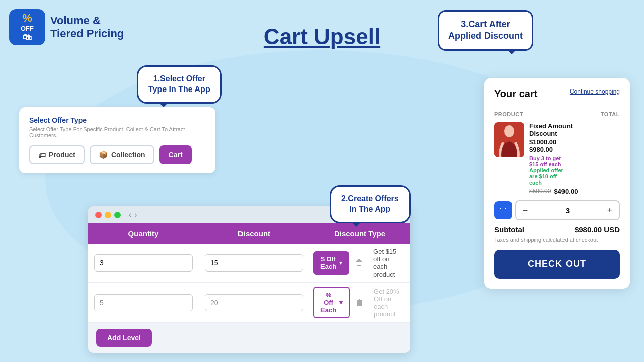 The image size is (644, 362). Describe the element at coordinates (388, 303) in the screenshot. I see `row-2-description: Get 20% Off on each product` at that location.